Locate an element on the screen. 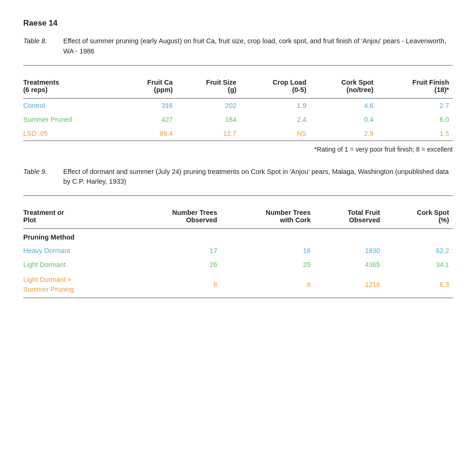  table8-label: Table 8. is located at coordinates (40, 47).